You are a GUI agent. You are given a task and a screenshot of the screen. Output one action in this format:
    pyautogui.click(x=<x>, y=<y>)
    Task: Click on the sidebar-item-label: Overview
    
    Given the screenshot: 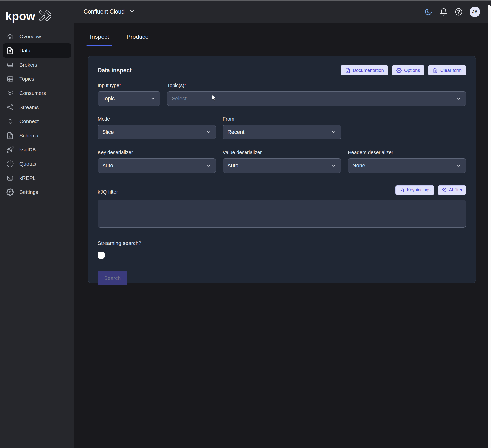 What is the action you would take?
    pyautogui.click(x=30, y=37)
    